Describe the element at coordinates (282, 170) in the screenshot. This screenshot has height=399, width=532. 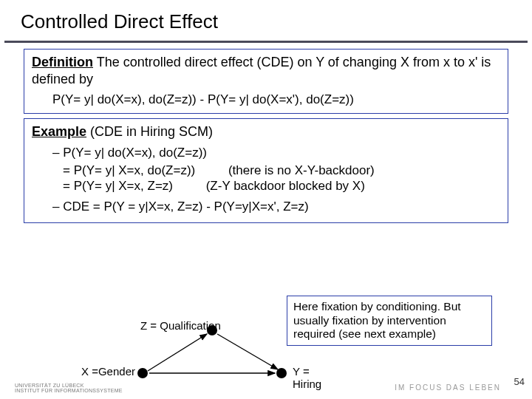
I see `eq-row: = P(Y= y| X=x, do(Z=z)) (there is no X-Y…` at that location.